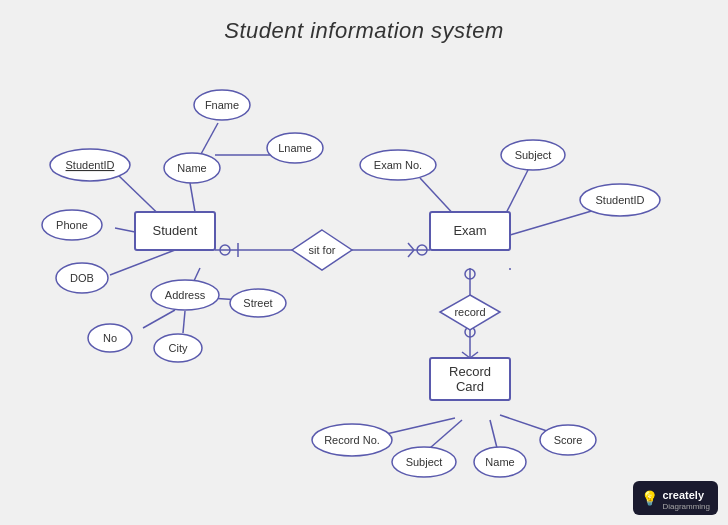 The width and height of the screenshot is (728, 525). I want to click on svg-text: sit for, so click(322, 250).